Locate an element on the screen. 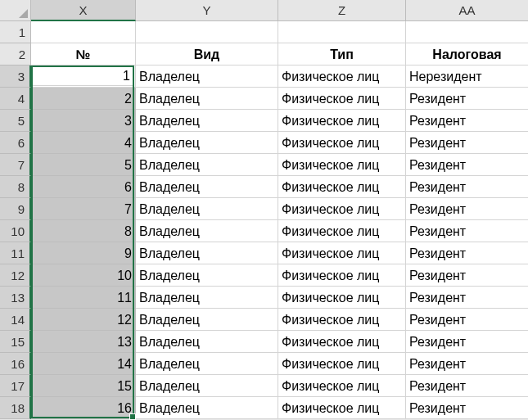  row-header: 17 is located at coordinates (16, 386).